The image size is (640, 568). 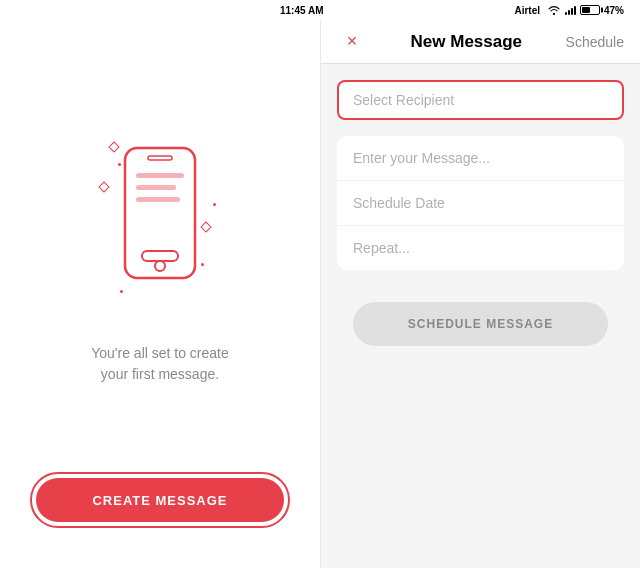 I want to click on date-placeholder: Schedule Date, so click(x=399, y=203).